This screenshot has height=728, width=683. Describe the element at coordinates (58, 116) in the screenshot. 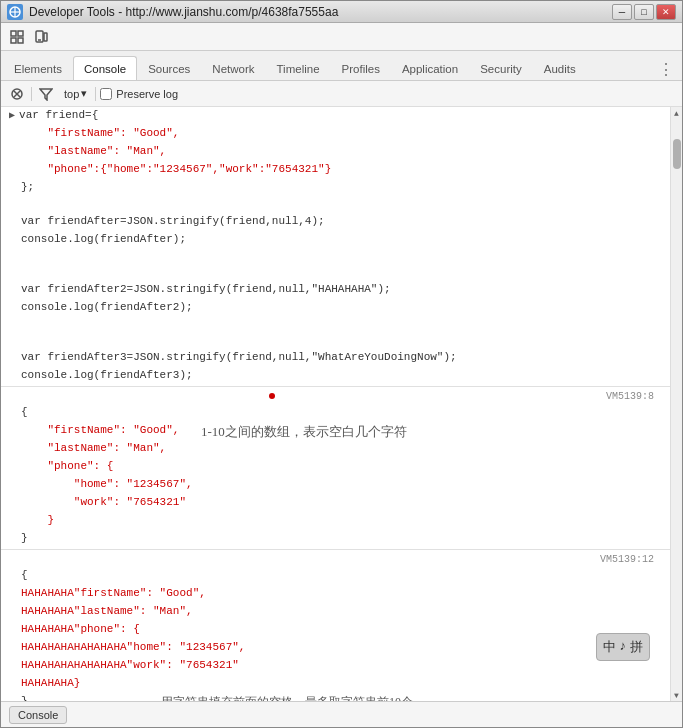

I see `code-content: var friend={` at that location.